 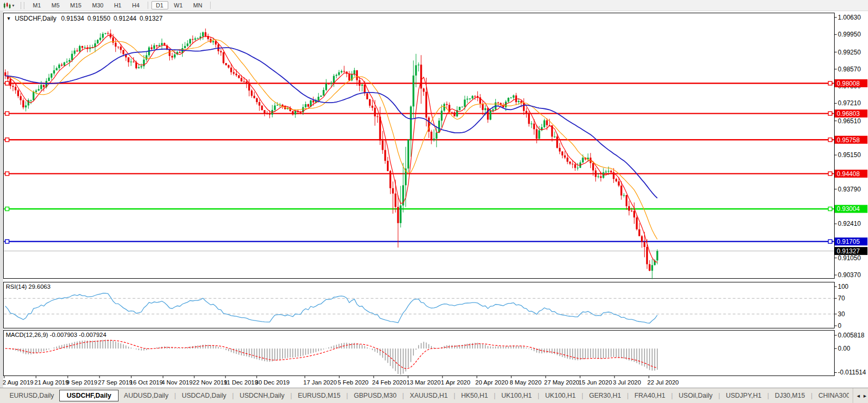 I want to click on timeframe-button-m30: M30, so click(x=97, y=5).